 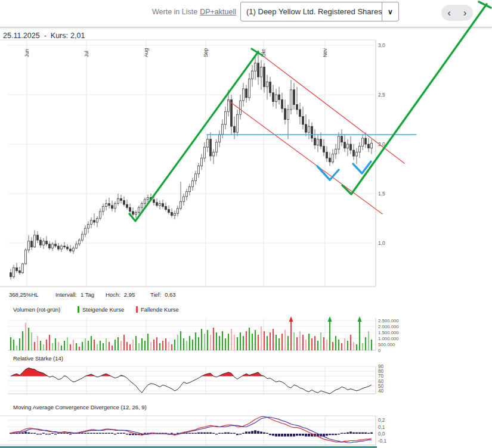 I want to click on annotation-projection_arrow, so click(x=414, y=99).